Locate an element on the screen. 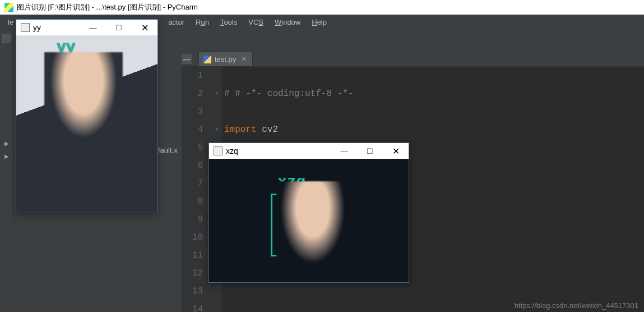  file-icon is located at coordinates (7, 38).